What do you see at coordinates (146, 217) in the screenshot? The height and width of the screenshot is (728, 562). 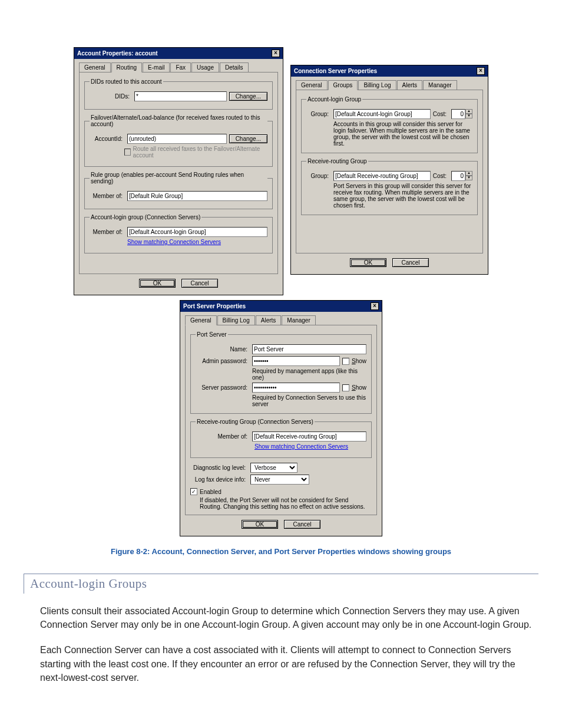 I see `legend: Account-login group (Connection Servers)` at bounding box center [146, 217].